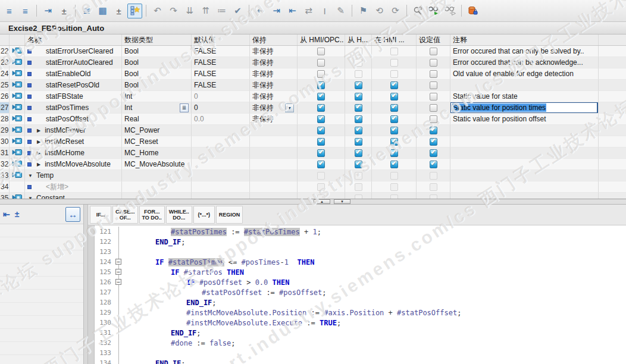 The image size is (626, 364). I want to click on retain-cell, so click(274, 187).